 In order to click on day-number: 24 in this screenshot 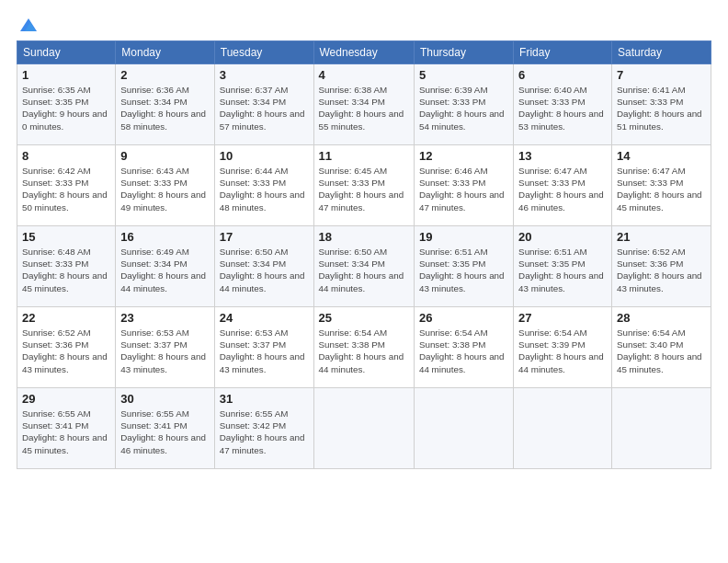, I will do `click(265, 318)`.